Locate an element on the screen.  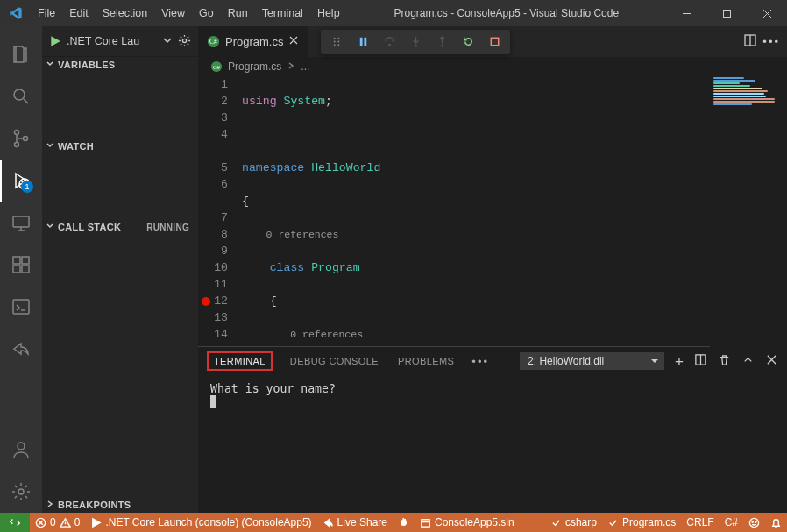
status-language: C# is located at coordinates (731, 522).